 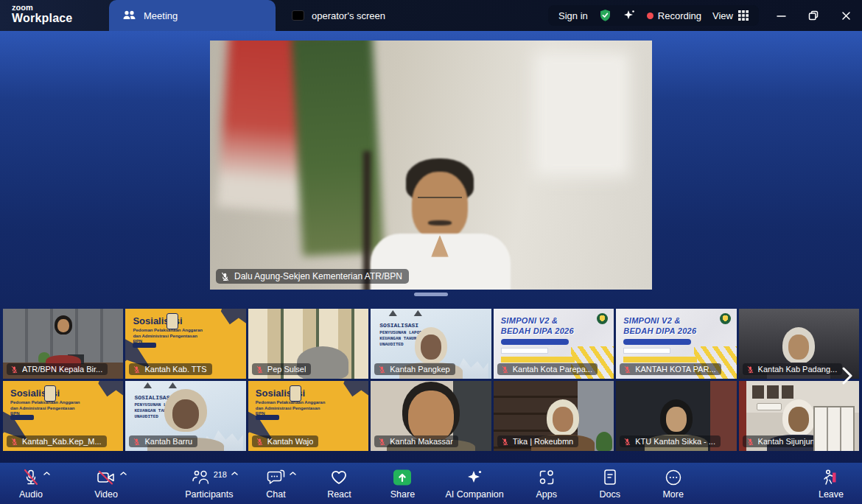 What do you see at coordinates (629, 15) in the screenshot?
I see `ai-companion-sparkle-icon` at bounding box center [629, 15].